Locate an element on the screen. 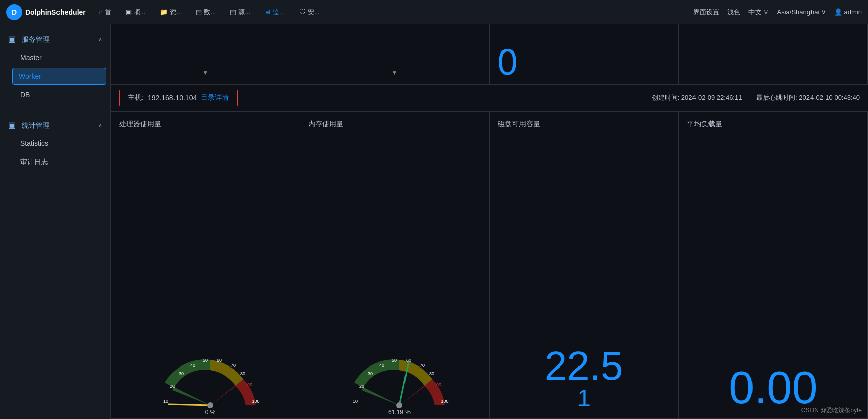 Image resolution: width=868 pixels, height=419 pixels. sidebar-item-statistics: Statistics is located at coordinates (55, 143).